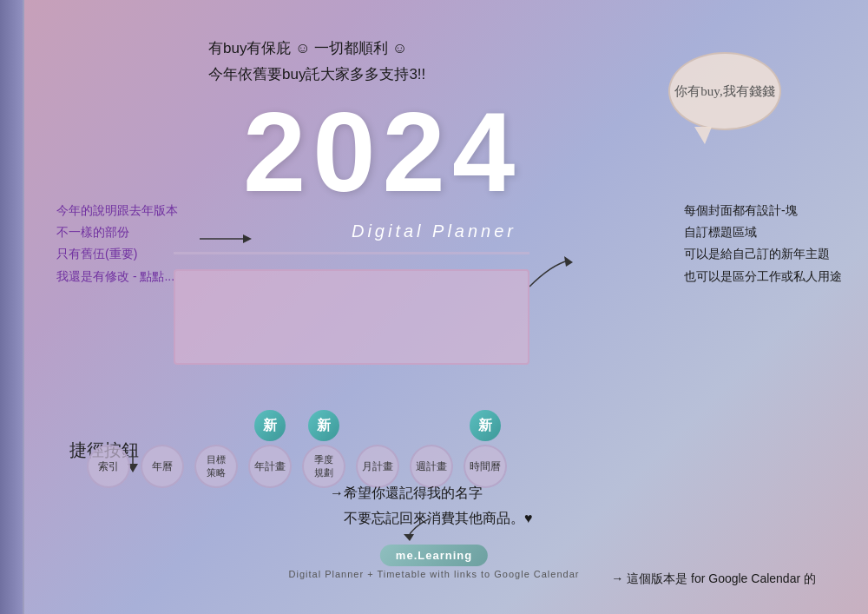 The height and width of the screenshot is (614, 868). Describe the element at coordinates (216, 466) in the screenshot. I see `nav-item-goals: 目標 策略` at that location.